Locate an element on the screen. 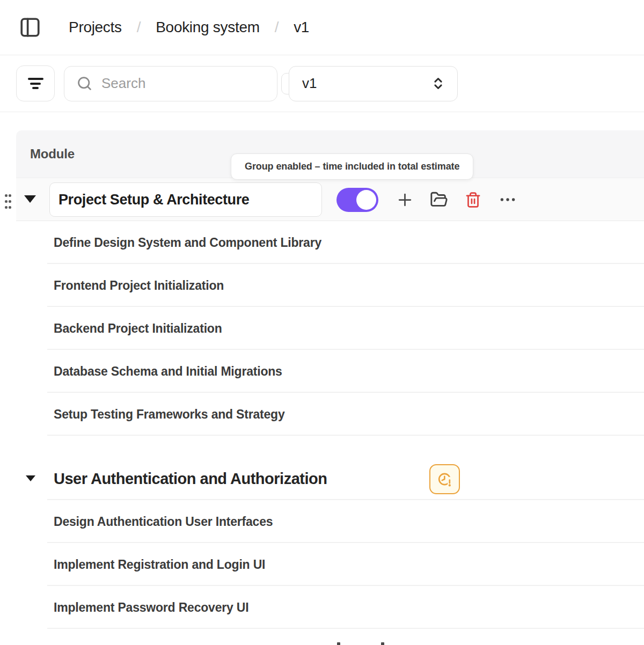  group-spacer is located at coordinates (330, 446).